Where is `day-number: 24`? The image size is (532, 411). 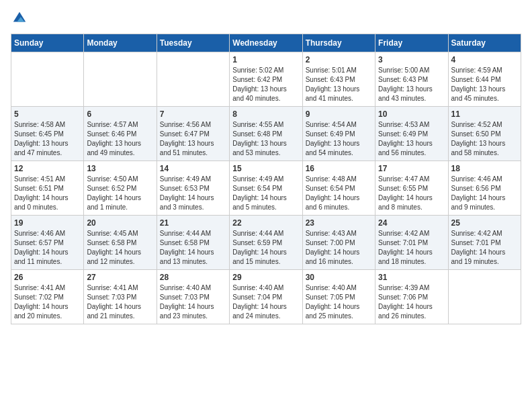 day-number: 24 is located at coordinates (411, 223).